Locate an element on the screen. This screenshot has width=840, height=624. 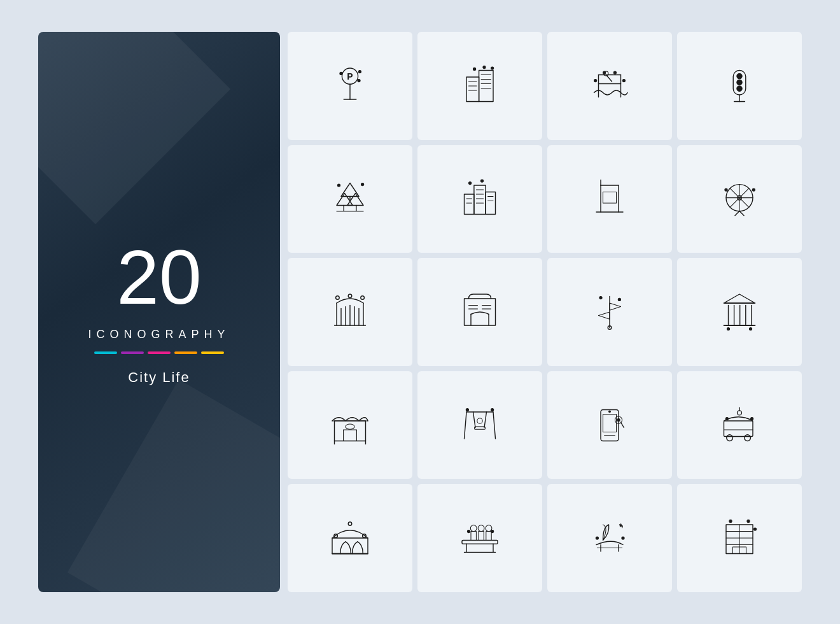
icon-cell-bar-counter is located at coordinates (480, 538).